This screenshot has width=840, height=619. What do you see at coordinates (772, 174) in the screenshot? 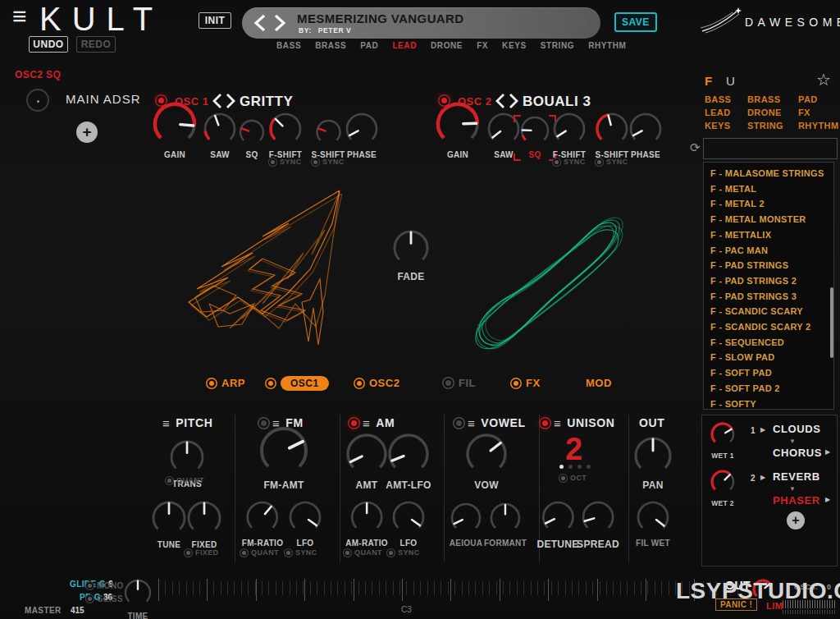
I see `preset-list-item: F - MALASOME STRINGS` at bounding box center [772, 174].